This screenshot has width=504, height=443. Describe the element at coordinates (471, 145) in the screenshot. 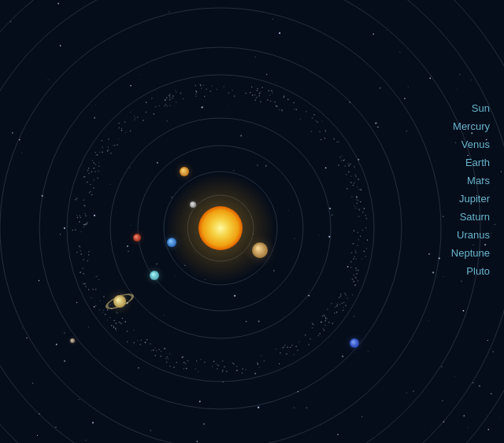

I see `legend-item-venus: Venus` at that location.